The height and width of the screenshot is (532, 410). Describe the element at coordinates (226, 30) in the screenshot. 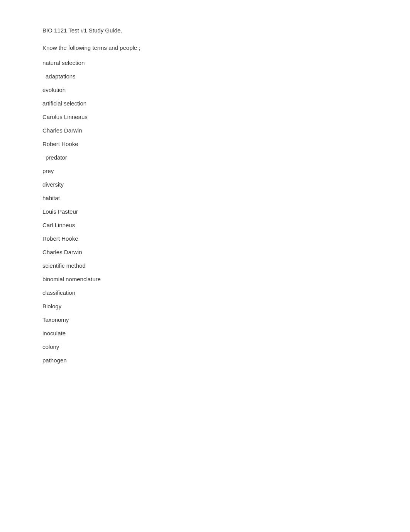

I see `page-title: BIO 1121 Test #1 Study Guide.` at that location.